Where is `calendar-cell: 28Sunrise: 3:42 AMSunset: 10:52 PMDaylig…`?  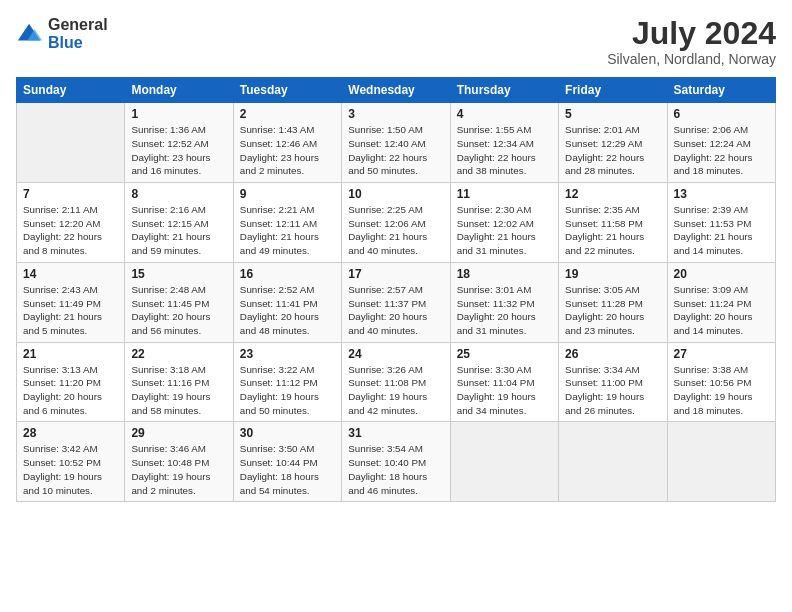 calendar-cell: 28Sunrise: 3:42 AMSunset: 10:52 PMDaylig… is located at coordinates (71, 462).